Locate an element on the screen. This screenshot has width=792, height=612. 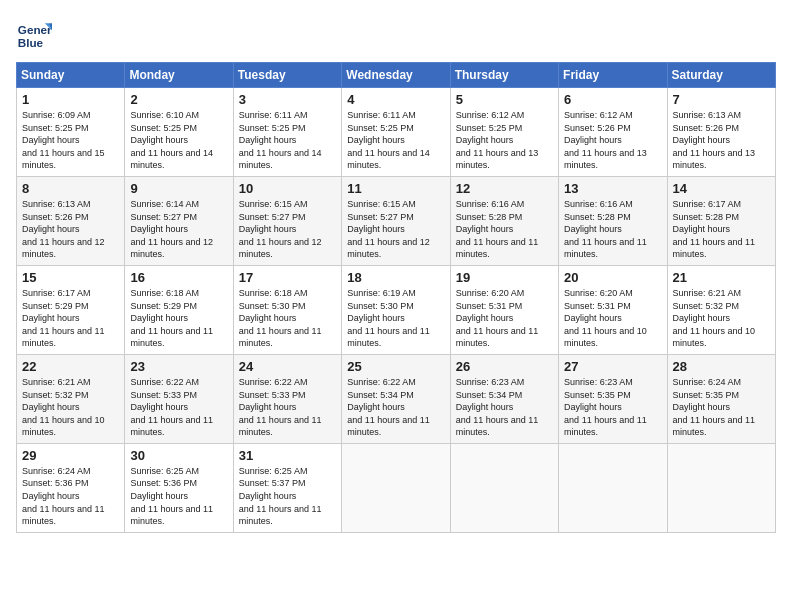
weekday-header-wednesday: Wednesday is located at coordinates (396, 76).